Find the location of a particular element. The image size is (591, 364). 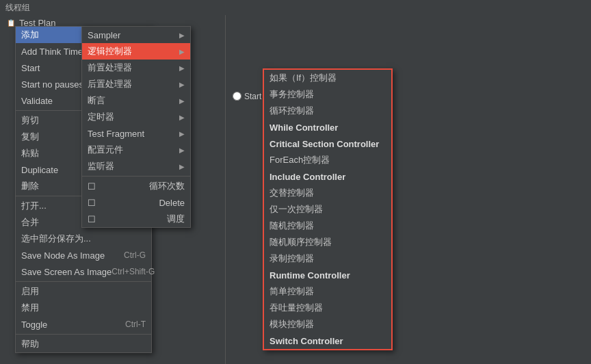

menu-item-config-element: 配置元件 ▶ is located at coordinates (136, 150).